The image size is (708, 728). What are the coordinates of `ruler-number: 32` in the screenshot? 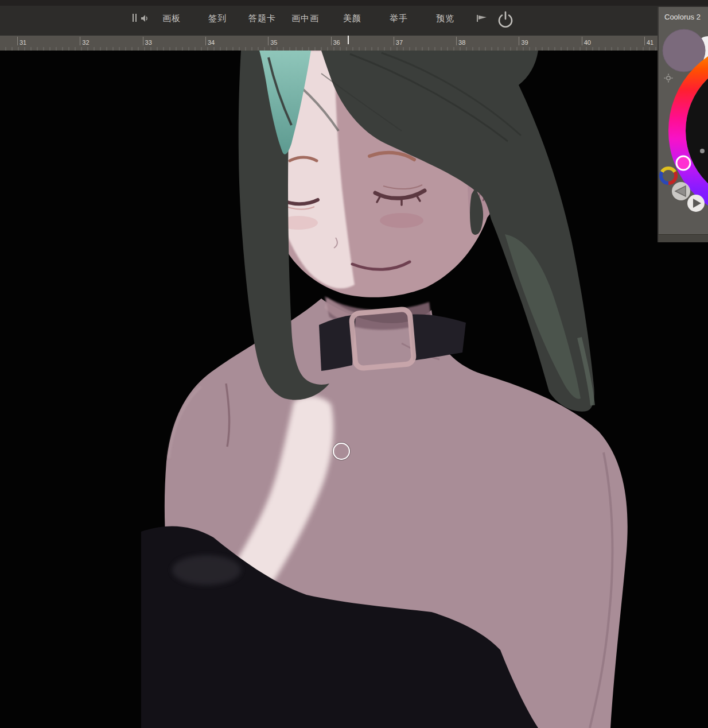 It's located at (85, 42).